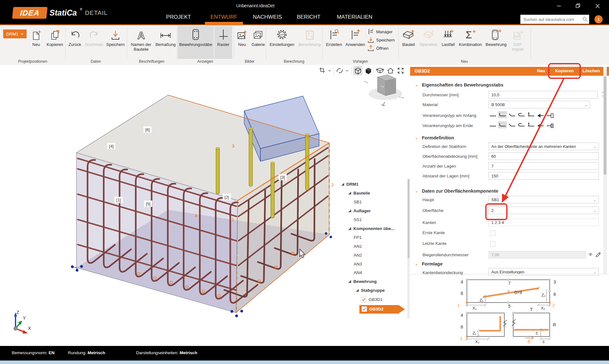 This screenshot has height=364, width=609. What do you see at coordinates (551, 20) in the screenshot?
I see `search-input` at bounding box center [551, 20].